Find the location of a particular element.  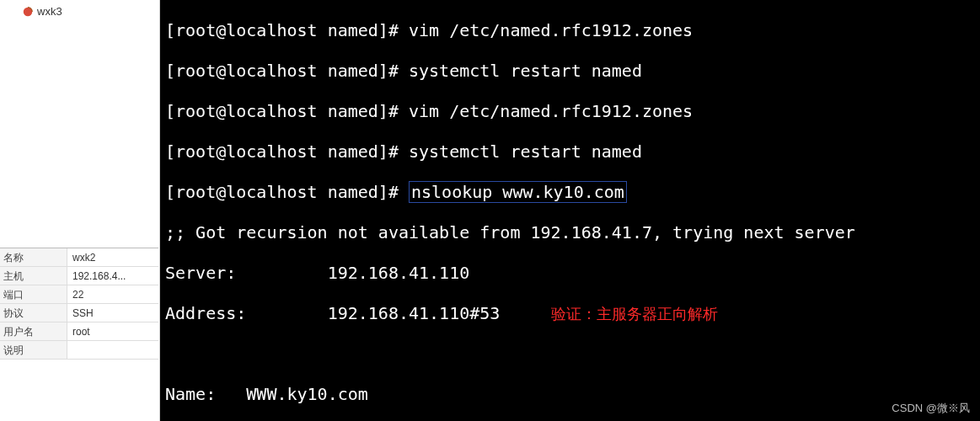

prop-value: wxk2 is located at coordinates (113, 258).